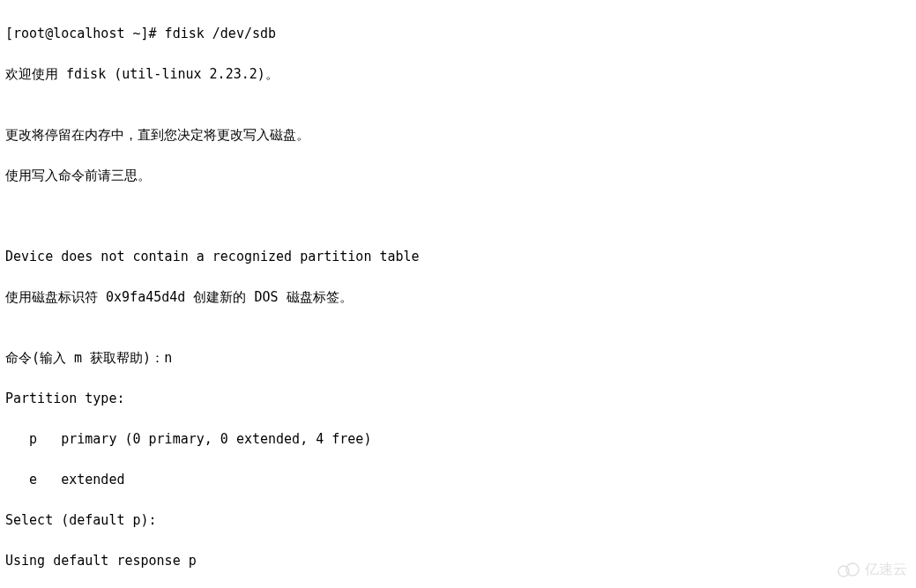 This screenshot has width=916, height=588. What do you see at coordinates (458, 358) in the screenshot?
I see `terminal-line: 命令(输入 m 获取帮助)：n` at bounding box center [458, 358].